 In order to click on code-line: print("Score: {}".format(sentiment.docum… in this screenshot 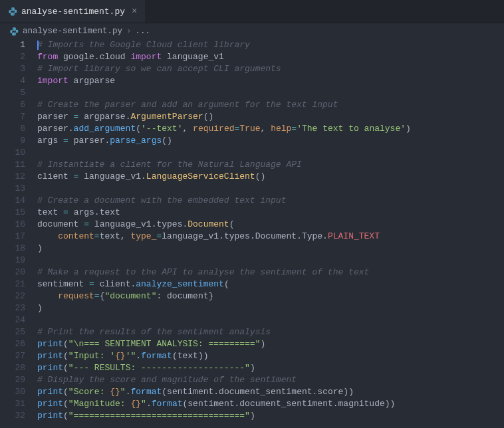, I will do `click(271, 392)`.